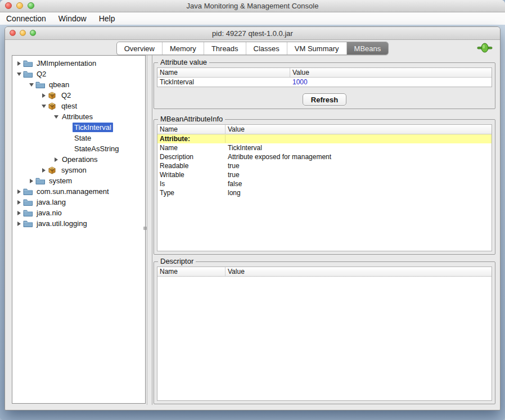 The image size is (505, 420). I want to click on tree-node-label: java.nio, so click(49, 213).